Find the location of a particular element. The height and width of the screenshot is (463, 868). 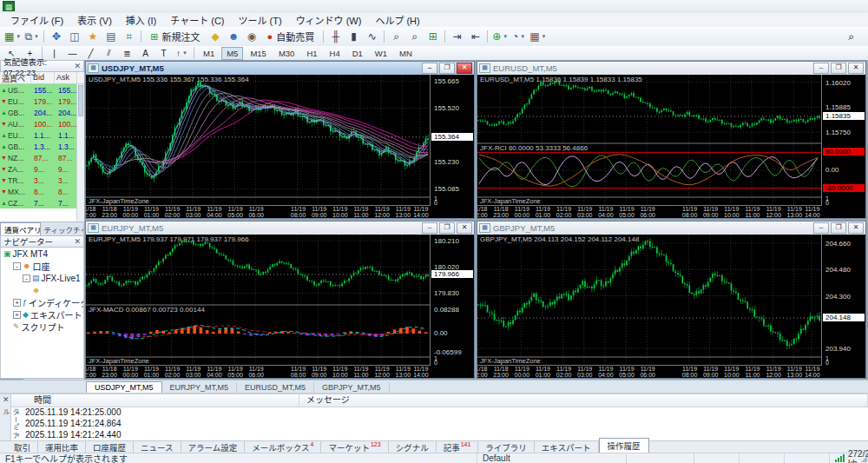

auto-scroll-button: ⇥ is located at coordinates (457, 36).